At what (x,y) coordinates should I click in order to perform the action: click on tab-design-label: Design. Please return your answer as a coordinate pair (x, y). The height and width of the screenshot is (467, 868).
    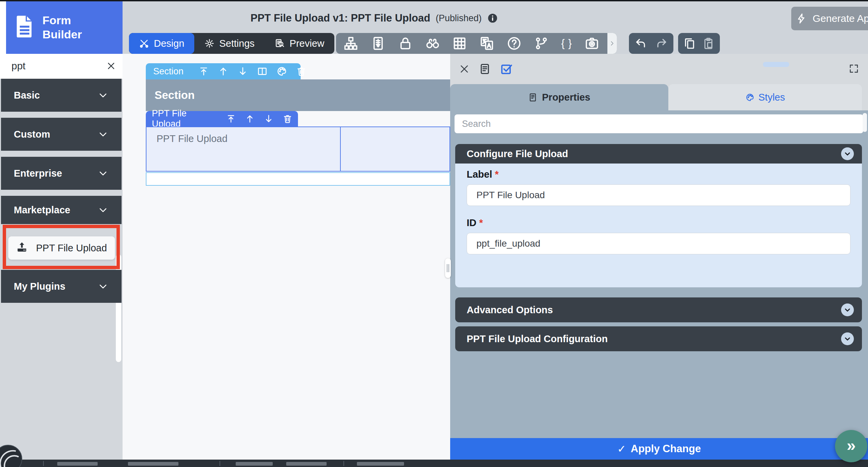
    Looking at the image, I should click on (169, 44).